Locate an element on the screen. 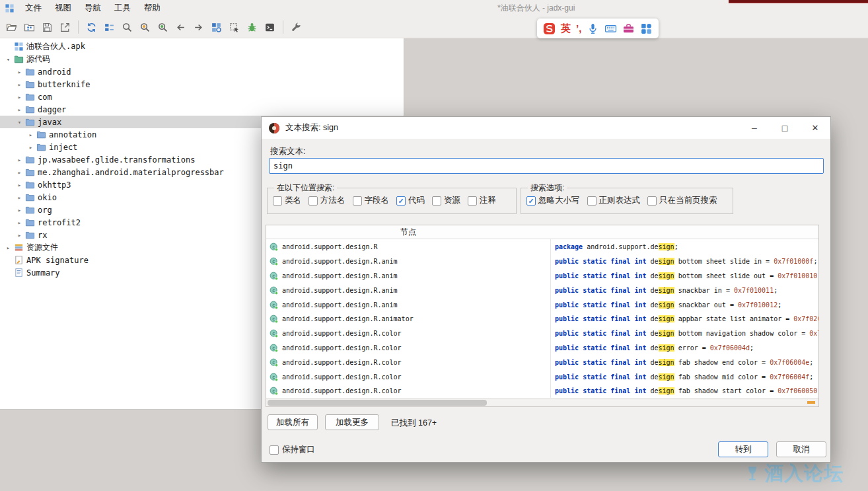  svg-text: c is located at coordinates (273, 247).